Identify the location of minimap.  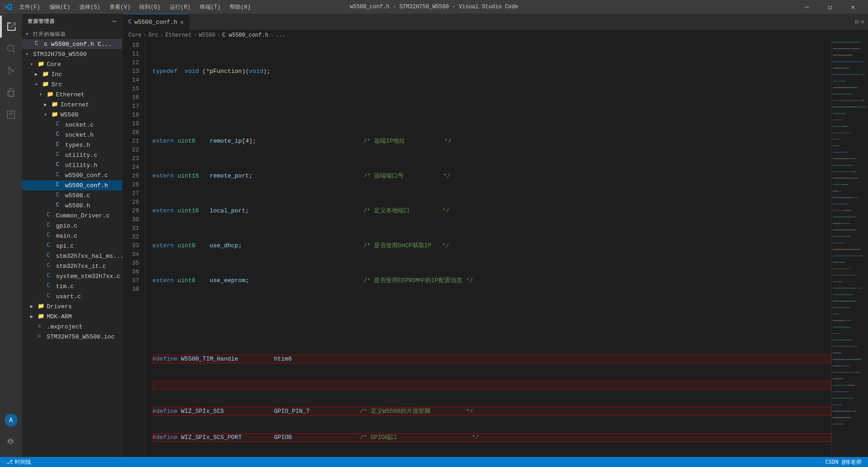
(850, 249).